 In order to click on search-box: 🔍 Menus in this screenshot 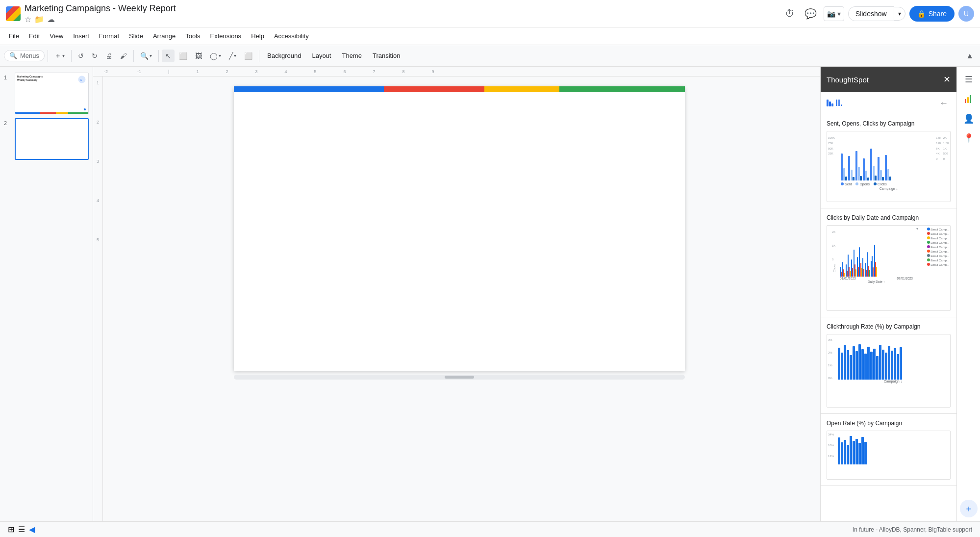, I will do `click(25, 56)`.